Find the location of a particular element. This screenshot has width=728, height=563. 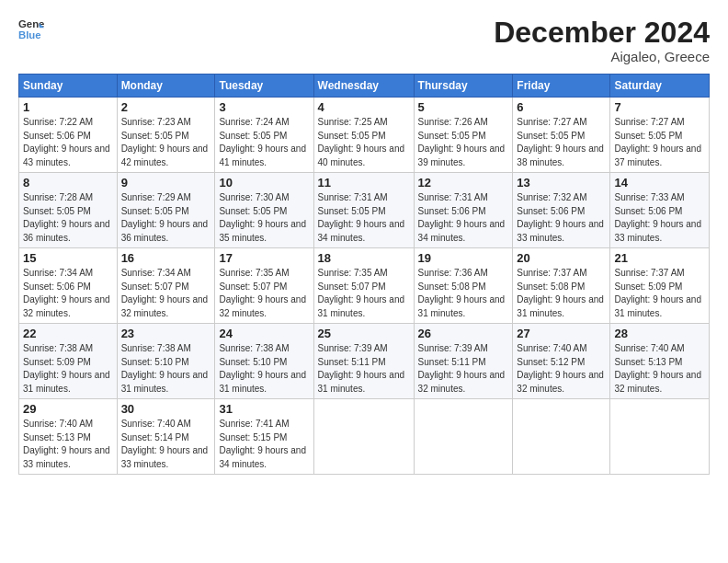

calendar-cell: 8 Sunrise: 7:28 AM Sunset: 5:05 PM Dayli… is located at coordinates (68, 211).